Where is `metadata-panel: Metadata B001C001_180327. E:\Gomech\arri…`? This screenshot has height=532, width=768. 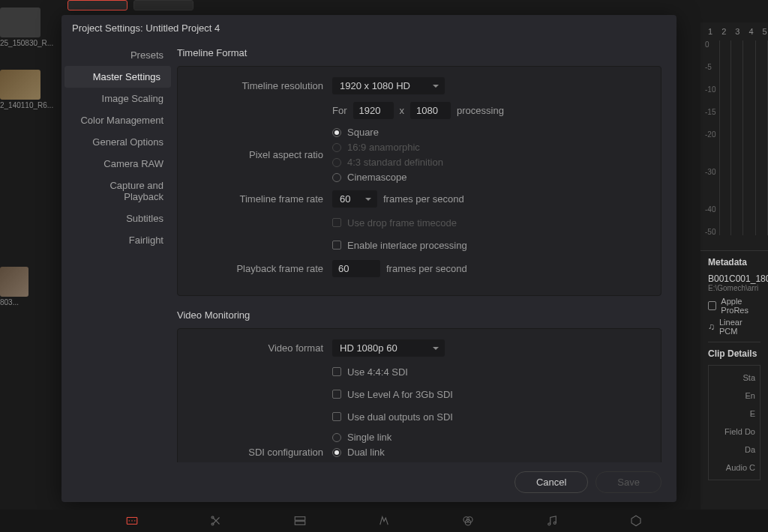
metadata-panel: Metadata B001C001_180327. E:\Gomech\arri… is located at coordinates (734, 369).